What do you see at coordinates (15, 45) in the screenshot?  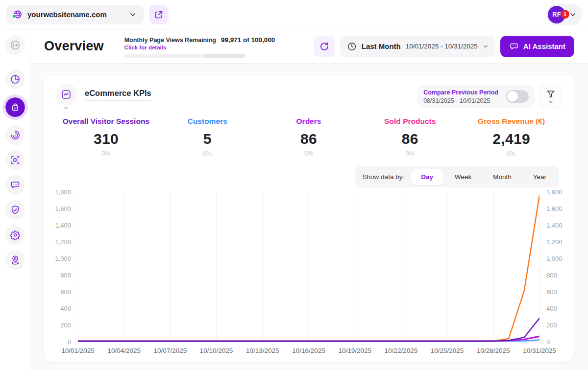 I see `sidebar-expand-icon` at bounding box center [15, 45].